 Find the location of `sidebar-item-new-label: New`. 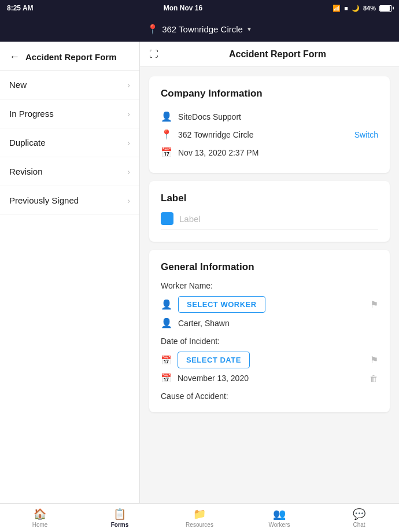

sidebar-item-new-label: New is located at coordinates (18, 84).